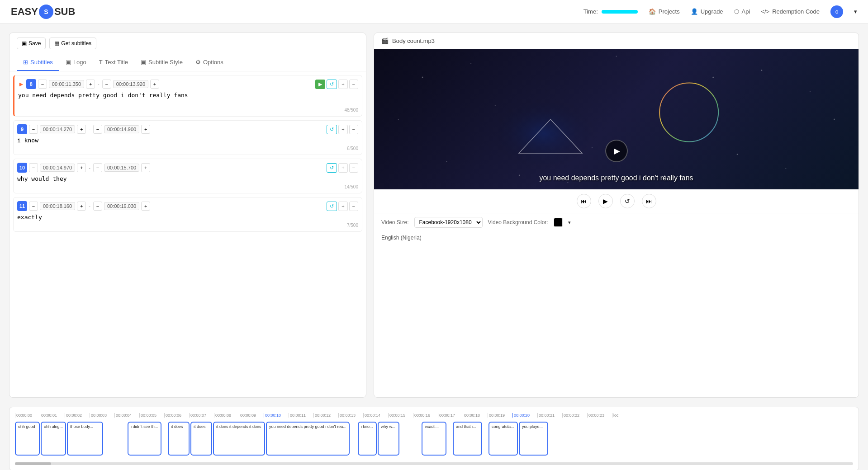 The image size is (868, 470). What do you see at coordinates (38, 62) in the screenshot?
I see `tab-subtitles: ⊞ Subtitles` at bounding box center [38, 62].